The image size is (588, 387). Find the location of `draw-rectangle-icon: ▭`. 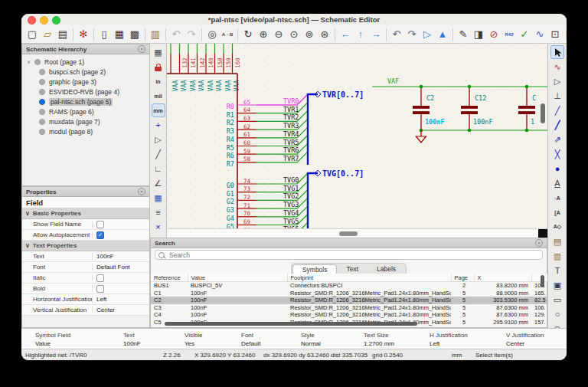

draw-rectangle-icon: ▭ is located at coordinates (557, 300).